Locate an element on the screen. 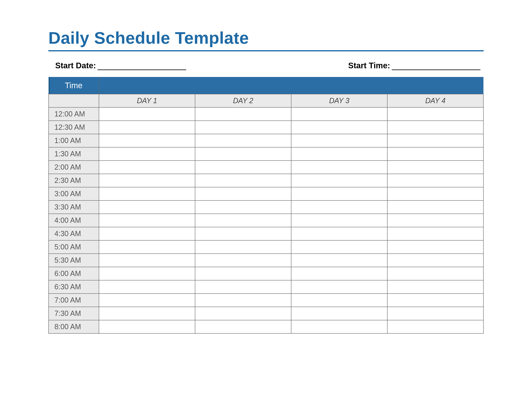  table-row: 4:30 AM is located at coordinates (266, 234).